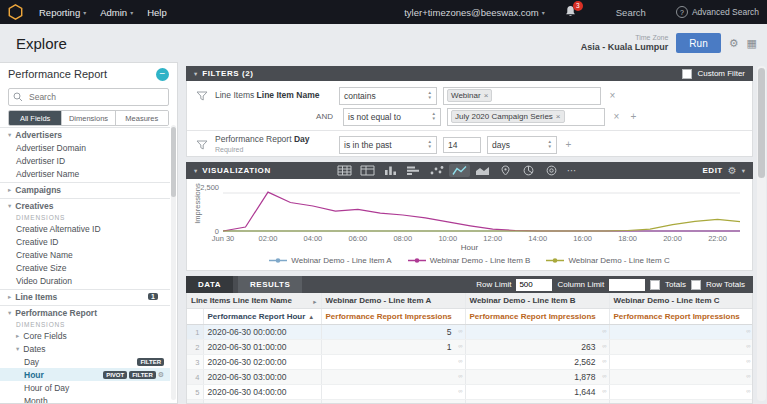 Image resolution: width=767 pixels, height=404 pixels. I want to click on section-campaigns: ▸Campaigns, so click(85, 189).